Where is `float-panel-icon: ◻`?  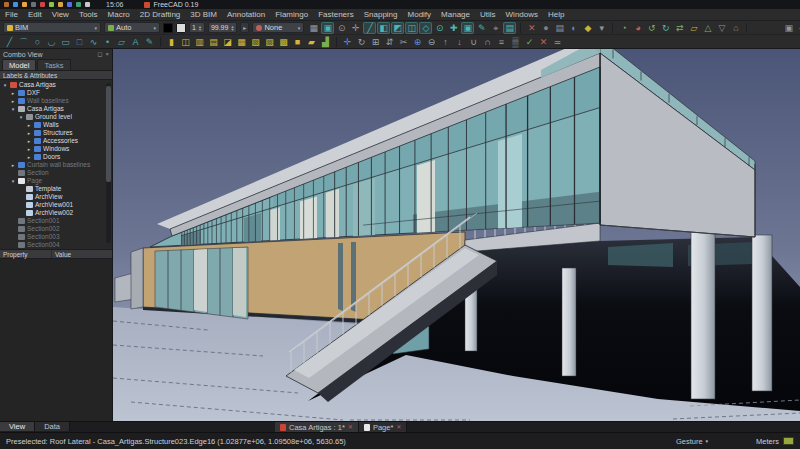 float-panel-icon: ◻ is located at coordinates (100, 54).